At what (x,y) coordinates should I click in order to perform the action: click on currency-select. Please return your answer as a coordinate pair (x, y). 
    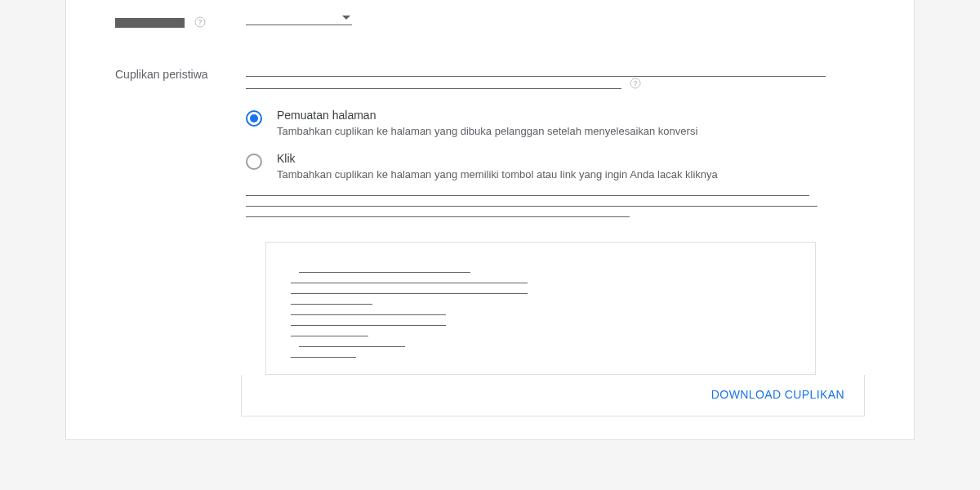
    Looking at the image, I should click on (299, 24).